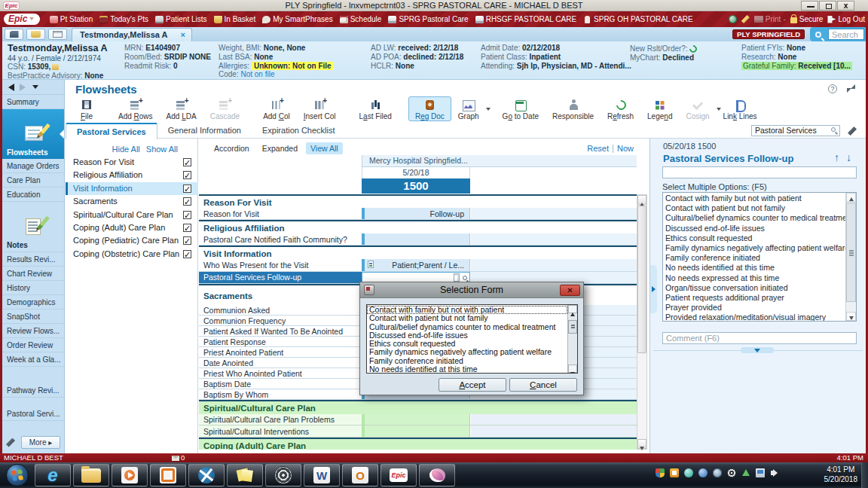 This screenshot has width=868, height=488. I want to click on epic-menu-button: Epic, so click(22, 20).